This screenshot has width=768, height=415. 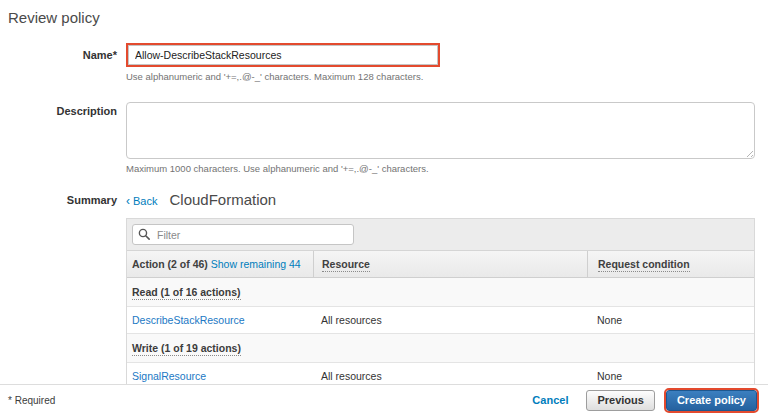 What do you see at coordinates (222, 200) in the screenshot?
I see `service-title: CloudFormation` at bounding box center [222, 200].